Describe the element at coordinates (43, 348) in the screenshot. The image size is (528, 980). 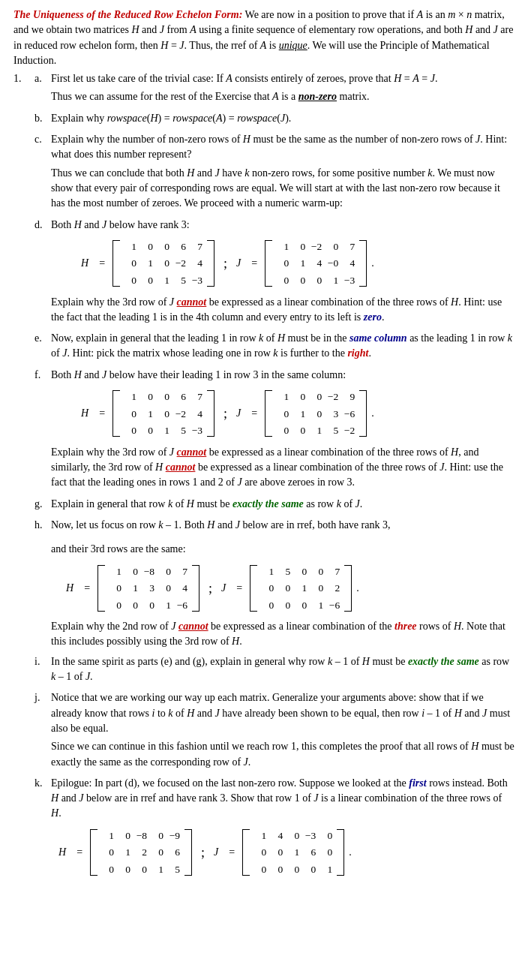
I see `item-1e-letter: e.` at that location.